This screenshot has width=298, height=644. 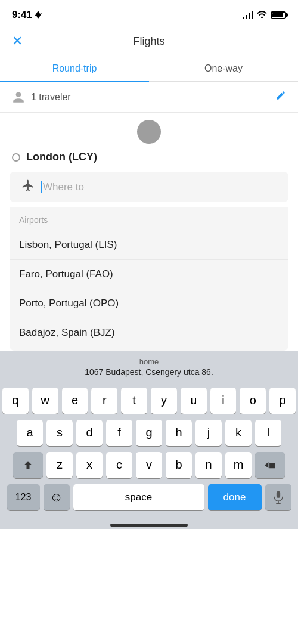 I want to click on traveler-count: 1 traveler, so click(x=51, y=97).